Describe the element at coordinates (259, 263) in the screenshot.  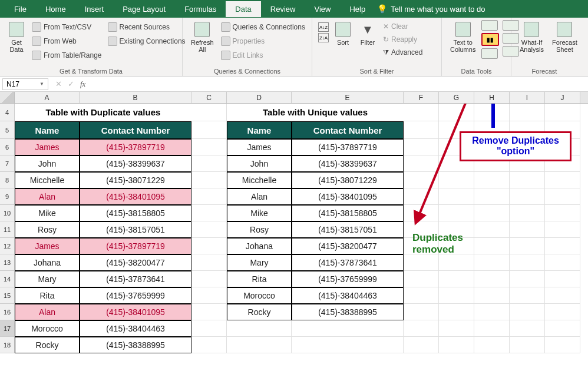
I see `right-name-7: Mary` at that location.